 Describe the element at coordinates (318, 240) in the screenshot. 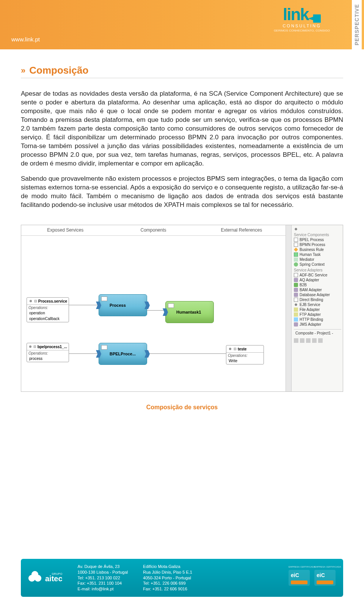

I see `palette-item-bpel: BPEL Process` at that location.